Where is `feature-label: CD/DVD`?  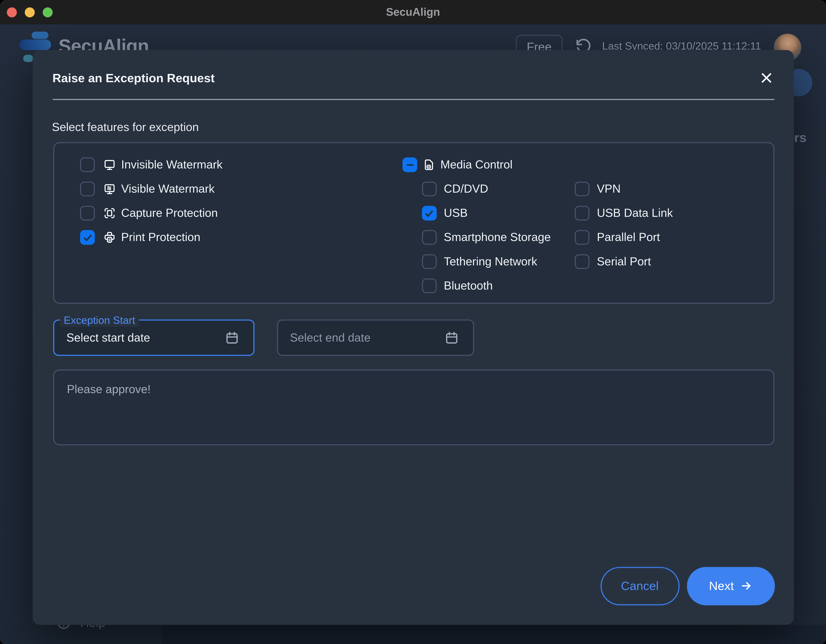 feature-label: CD/DVD is located at coordinates (466, 189).